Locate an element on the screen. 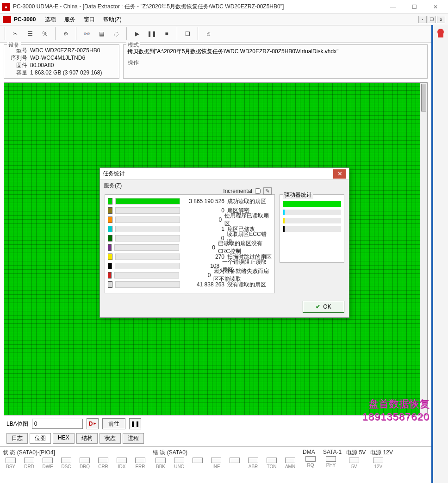 This screenshot has width=448, height=483. stat-label: 成功读取的扇区 is located at coordinates (247, 202).